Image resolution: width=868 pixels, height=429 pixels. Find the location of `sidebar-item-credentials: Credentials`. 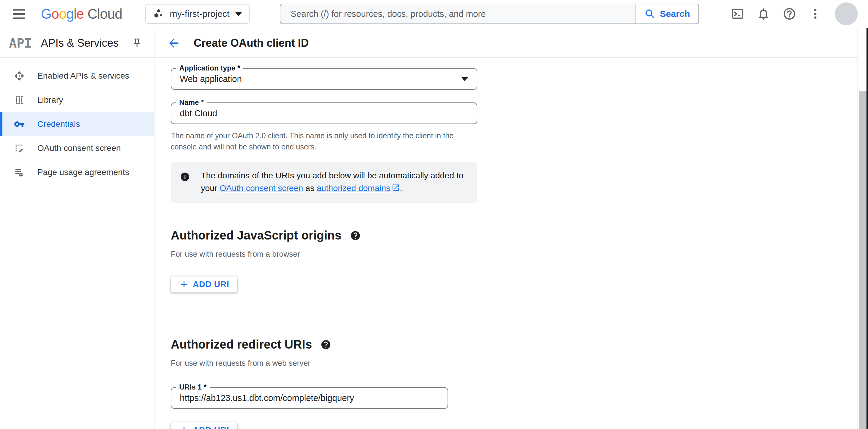

sidebar-item-credentials: Credentials is located at coordinates (77, 124).